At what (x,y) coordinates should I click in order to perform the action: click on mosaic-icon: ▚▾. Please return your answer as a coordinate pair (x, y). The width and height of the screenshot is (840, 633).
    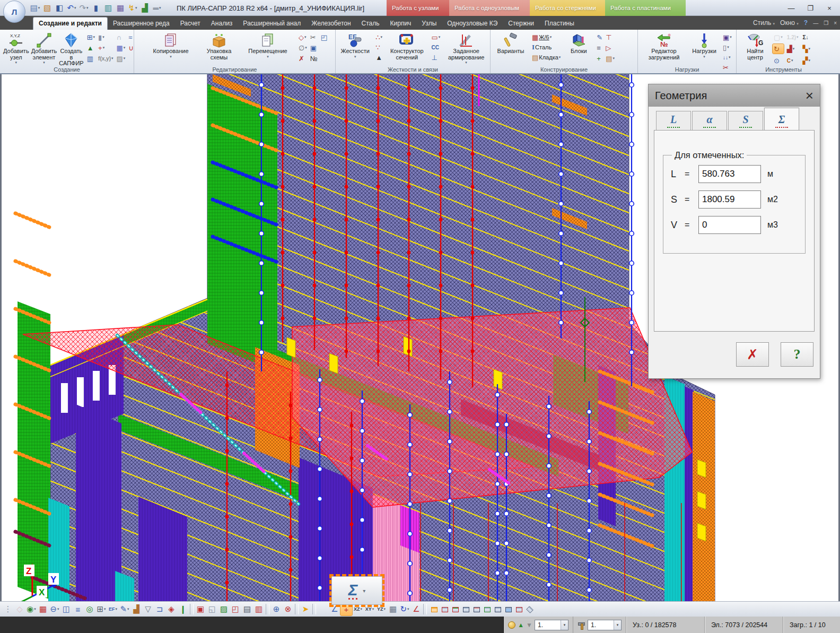
    Looking at the image, I should click on (807, 49).